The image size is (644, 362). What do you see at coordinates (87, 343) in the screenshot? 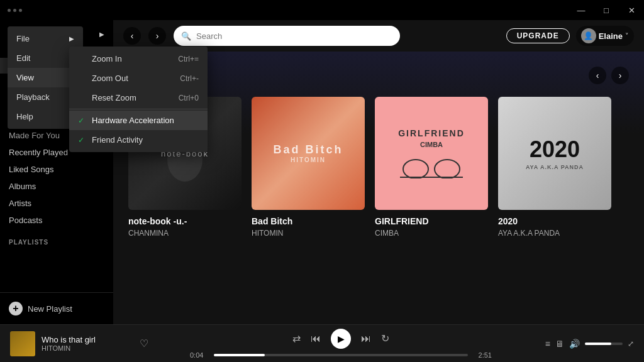
I see `player-track-text: Who is that girl HITOMIN` at bounding box center [87, 343].